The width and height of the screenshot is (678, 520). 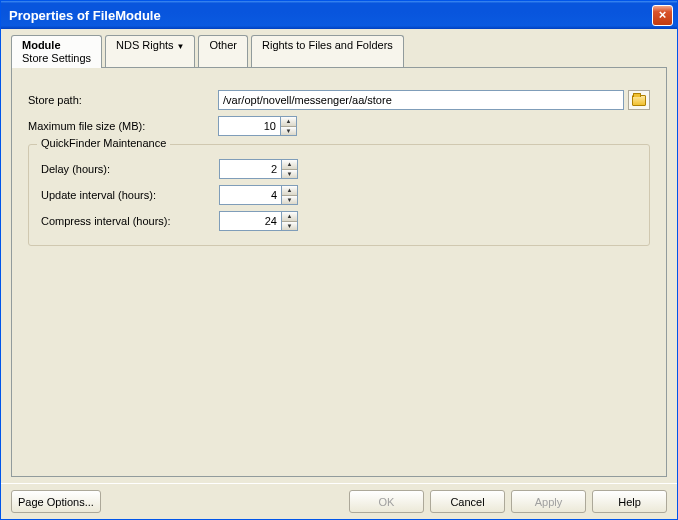 I want to click on compress-spin-buttons: ▲ ▼, so click(x=290, y=221).